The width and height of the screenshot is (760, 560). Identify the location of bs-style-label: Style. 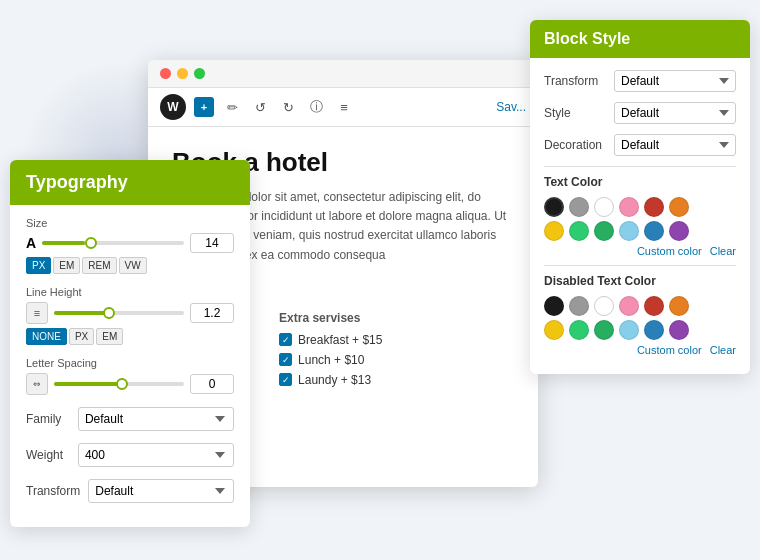
(579, 113).